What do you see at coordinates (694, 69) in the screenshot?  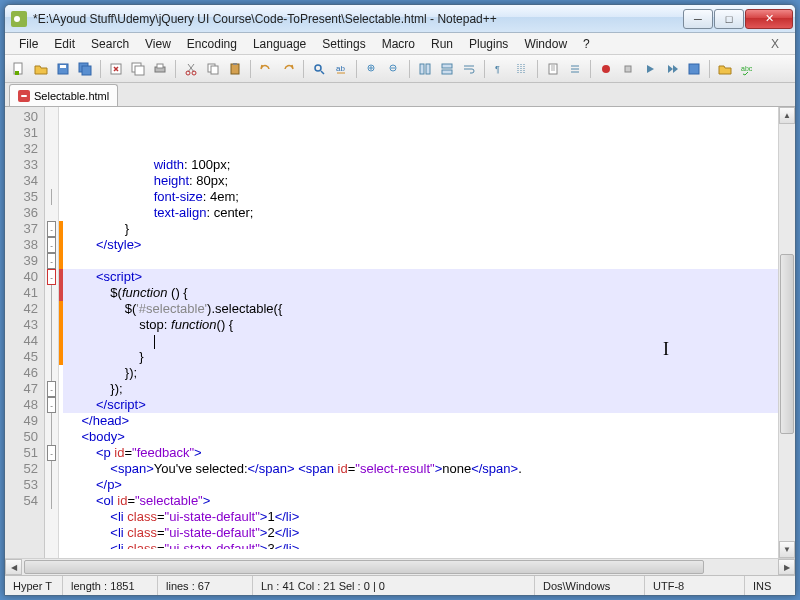 I see `save-macro-icon` at bounding box center [694, 69].